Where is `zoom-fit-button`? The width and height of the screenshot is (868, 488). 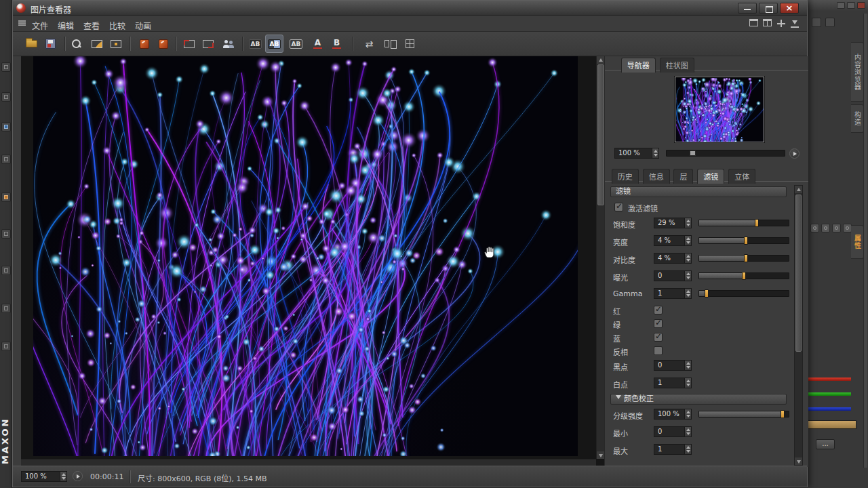
zoom-fit-button is located at coordinates (795, 153).